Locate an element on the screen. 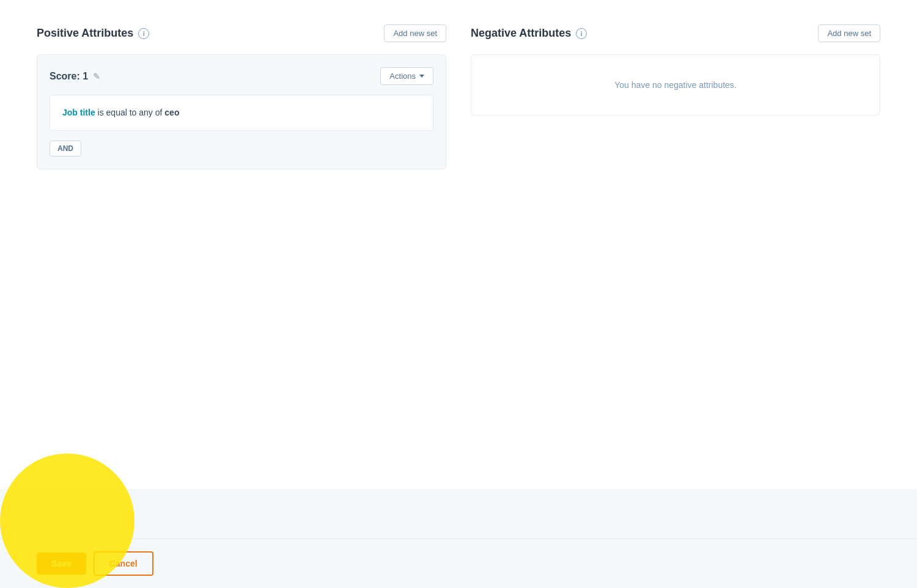 The image size is (917, 588). positive-attributes-info-icon: i is located at coordinates (144, 34).